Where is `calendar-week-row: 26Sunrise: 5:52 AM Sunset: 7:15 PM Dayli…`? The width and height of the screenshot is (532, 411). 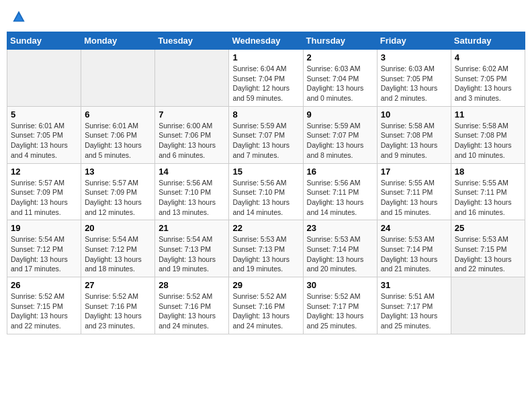
calendar-week-row: 26Sunrise: 5:52 AM Sunset: 7:15 PM Dayli… is located at coordinates (266, 306).